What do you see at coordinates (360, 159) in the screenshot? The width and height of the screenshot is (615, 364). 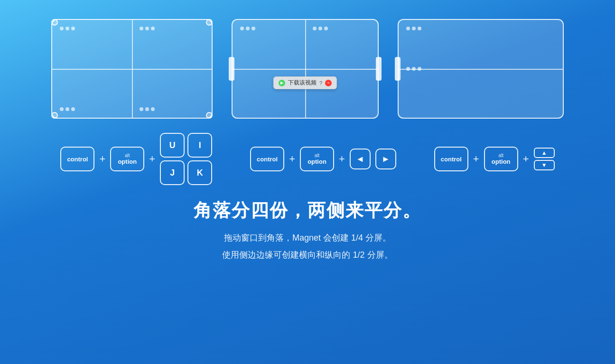 I see `left-arrow-icon: ◄` at bounding box center [360, 159].